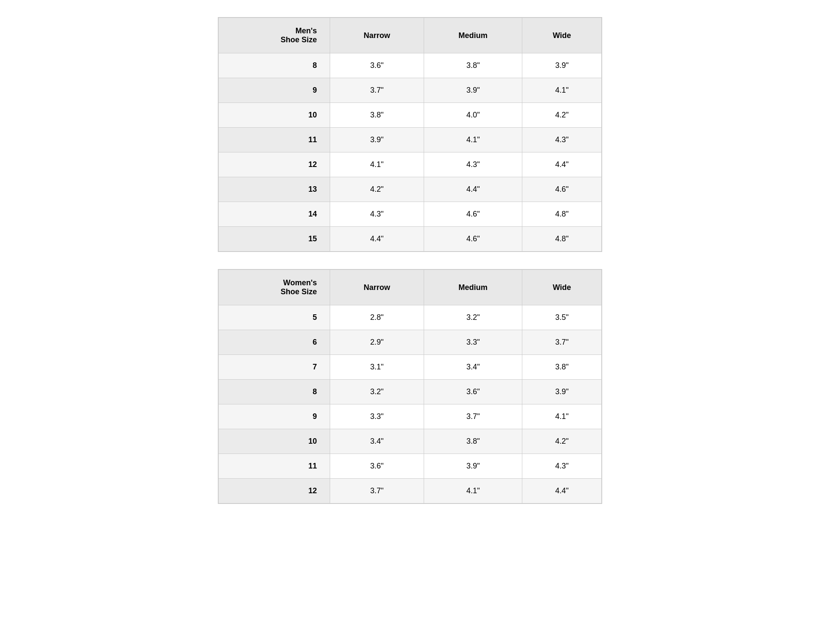 The image size is (820, 644). Describe the element at coordinates (410, 417) in the screenshot. I see `table-row: 9 3.3" 3.7" 4.1"` at that location.